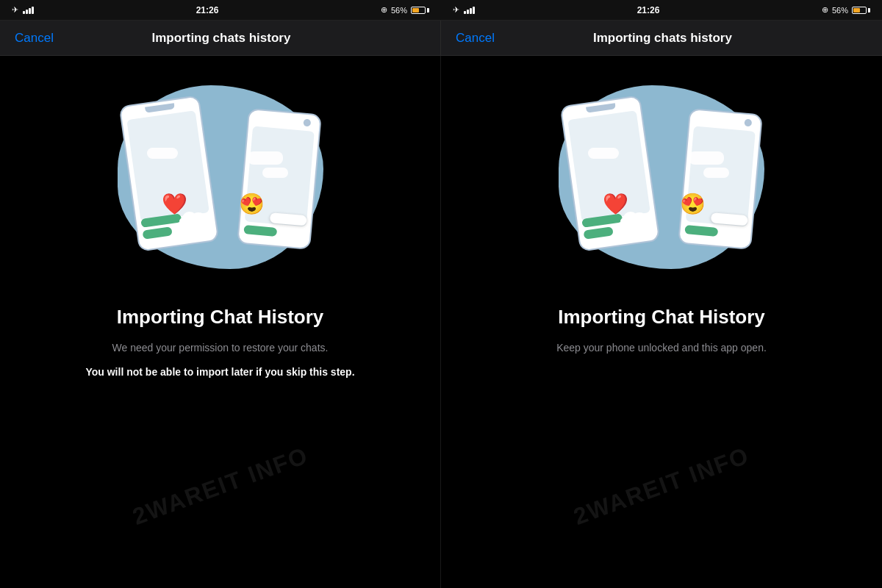  What do you see at coordinates (840, 10) in the screenshot?
I see `battery-percent-right: 56%` at bounding box center [840, 10].